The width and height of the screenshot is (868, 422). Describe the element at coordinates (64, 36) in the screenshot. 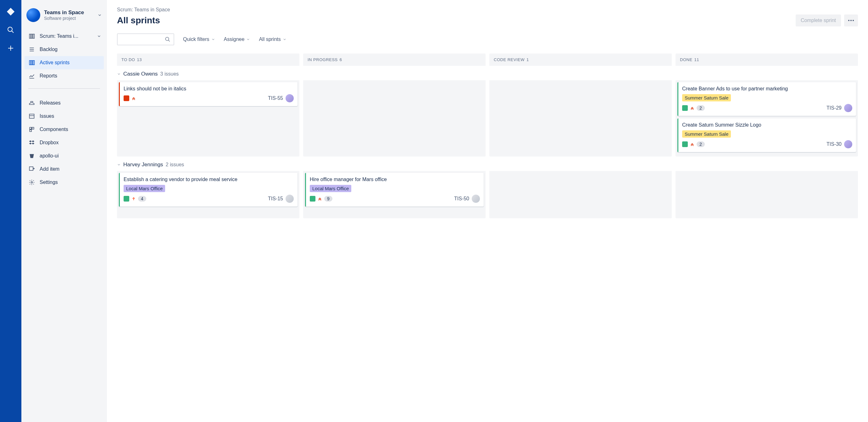

I see `scrum-board-selector: Scrum: Teams i...` at that location.